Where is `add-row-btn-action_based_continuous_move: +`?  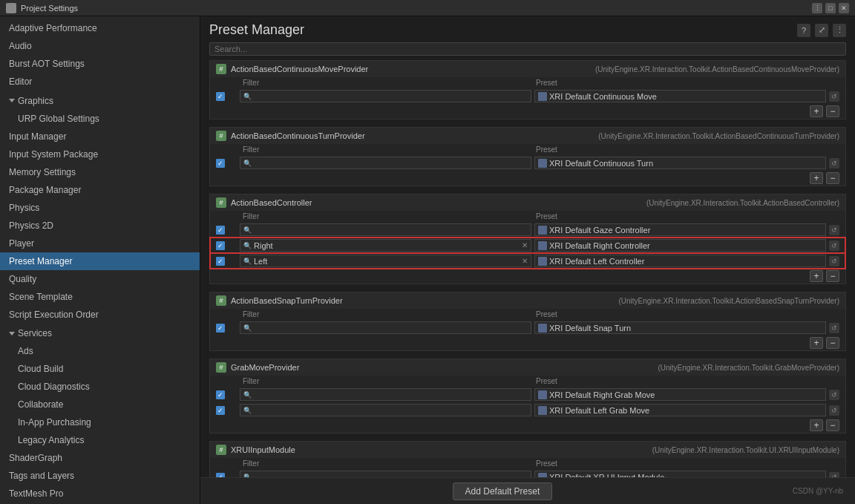
add-row-btn-action_based_continuous_move: + is located at coordinates (816, 111).